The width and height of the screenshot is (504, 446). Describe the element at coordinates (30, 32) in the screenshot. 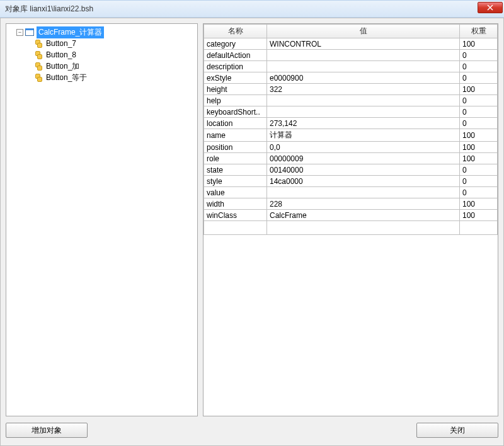

I see `window-icon` at that location.